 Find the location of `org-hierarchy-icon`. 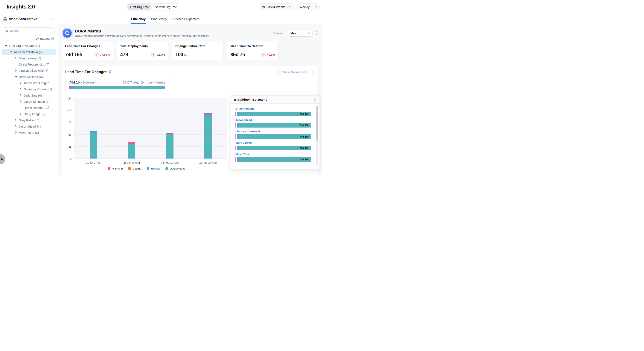

org-hierarchy-icon is located at coordinates (5, 19).